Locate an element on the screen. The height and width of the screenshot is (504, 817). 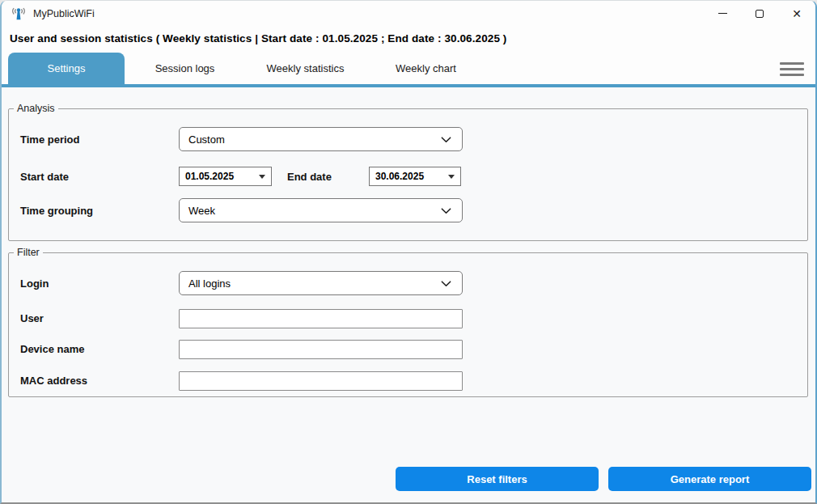
time-period-label: Time period is located at coordinates (50, 139).